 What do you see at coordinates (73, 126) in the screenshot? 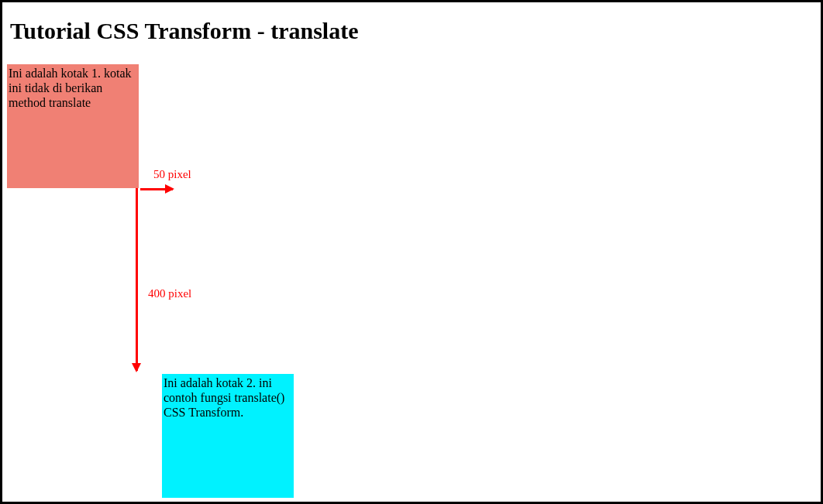
I see `box-1: Ini adalah kotak 1. kotak ini tidak di b…` at bounding box center [73, 126].